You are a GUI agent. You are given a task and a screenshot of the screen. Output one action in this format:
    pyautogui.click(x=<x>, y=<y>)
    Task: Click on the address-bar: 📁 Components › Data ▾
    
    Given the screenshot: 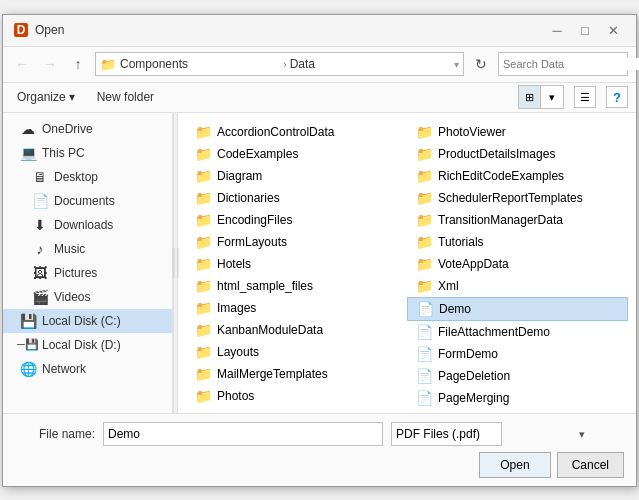 What is the action you would take?
    pyautogui.click(x=280, y=64)
    